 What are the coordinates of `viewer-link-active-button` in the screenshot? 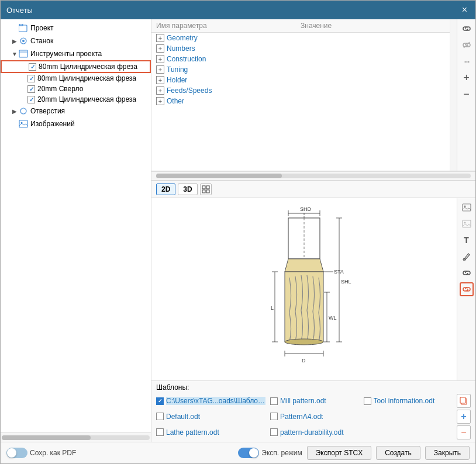 It's located at (467, 289).